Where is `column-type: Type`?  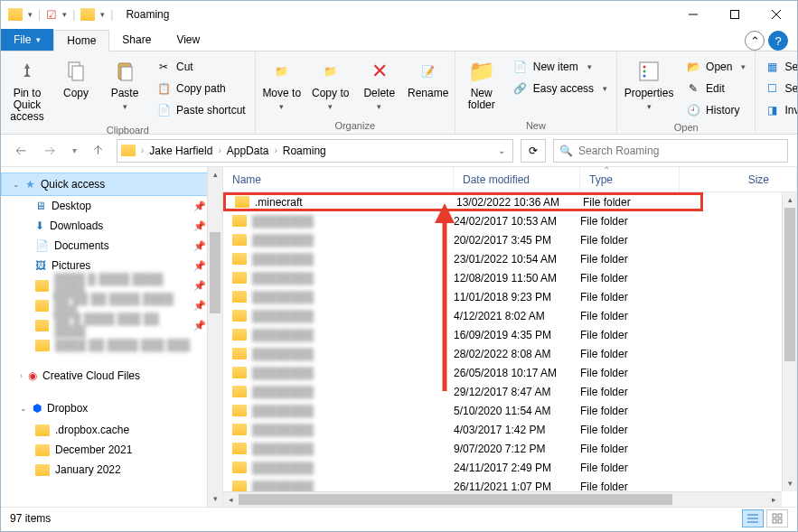 column-type: Type is located at coordinates (630, 179).